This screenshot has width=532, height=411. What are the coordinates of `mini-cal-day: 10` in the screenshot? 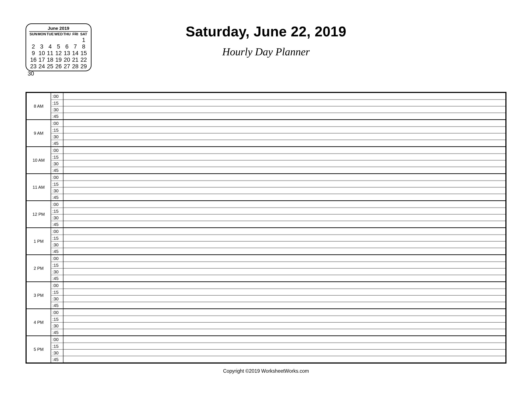 It's located at (42, 53).